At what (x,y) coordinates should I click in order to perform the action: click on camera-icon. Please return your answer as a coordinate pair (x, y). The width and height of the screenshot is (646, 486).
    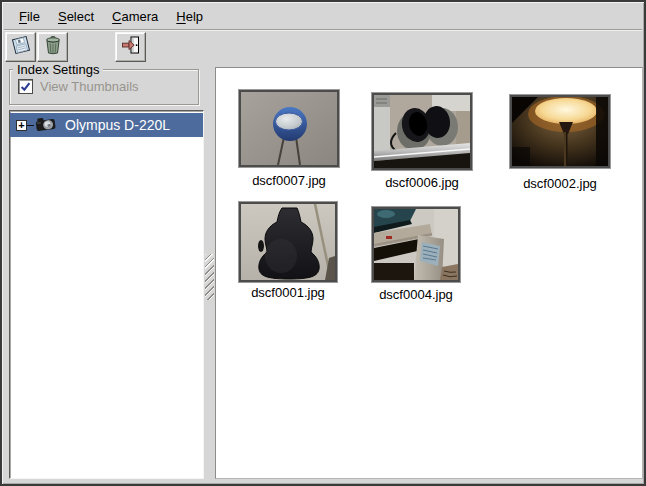
    Looking at the image, I should click on (46, 125).